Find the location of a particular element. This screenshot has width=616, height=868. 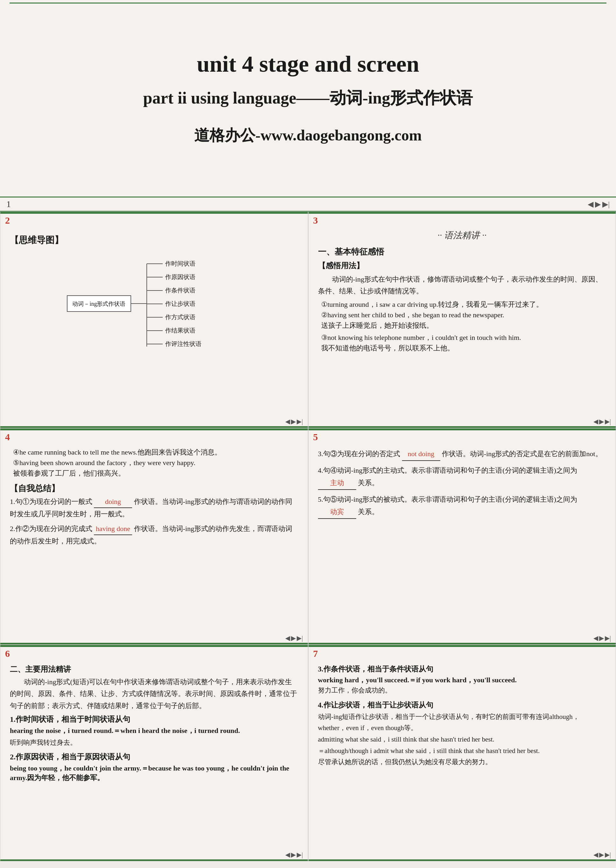

svg-text: 作结果状语 is located at coordinates (180, 331).